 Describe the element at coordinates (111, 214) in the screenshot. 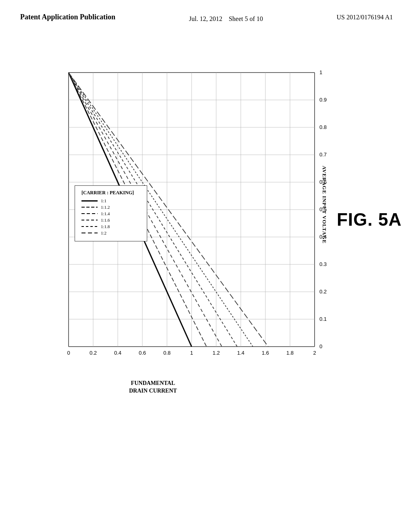

I see `chart-legend: [CARRIER : PEAKING] 1:1 1:1.2 1:1.4 1:1.…` at that location.